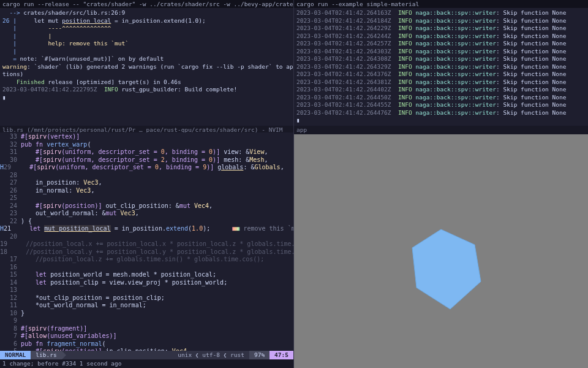  What do you see at coordinates (14, 275) in the screenshot?
I see `gutter-linenum: 15` at bounding box center [14, 275].